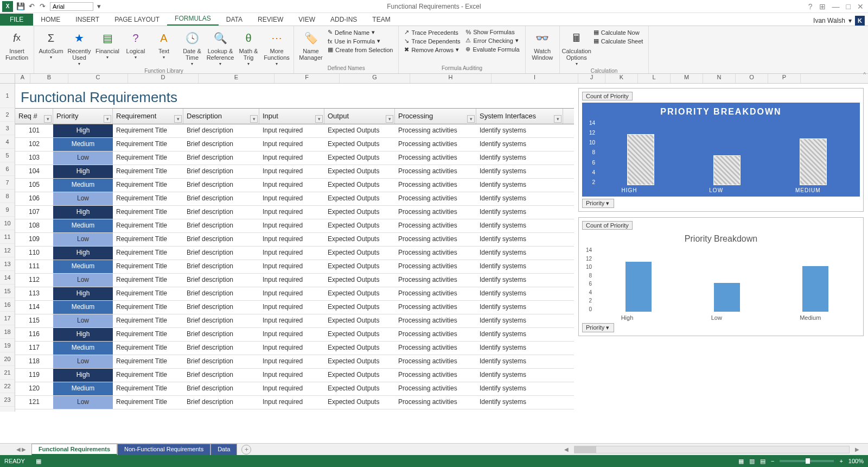 This screenshot has width=868, height=467. Describe the element at coordinates (246, 450) in the screenshot. I see `new-sheet-button: +` at that location.